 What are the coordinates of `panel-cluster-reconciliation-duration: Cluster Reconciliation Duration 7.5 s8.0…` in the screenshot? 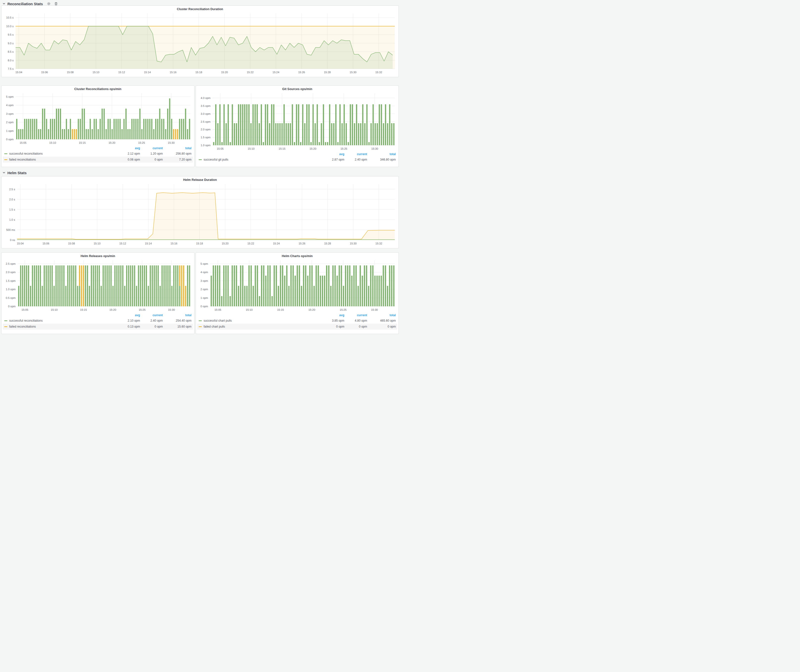 It's located at (200, 41).